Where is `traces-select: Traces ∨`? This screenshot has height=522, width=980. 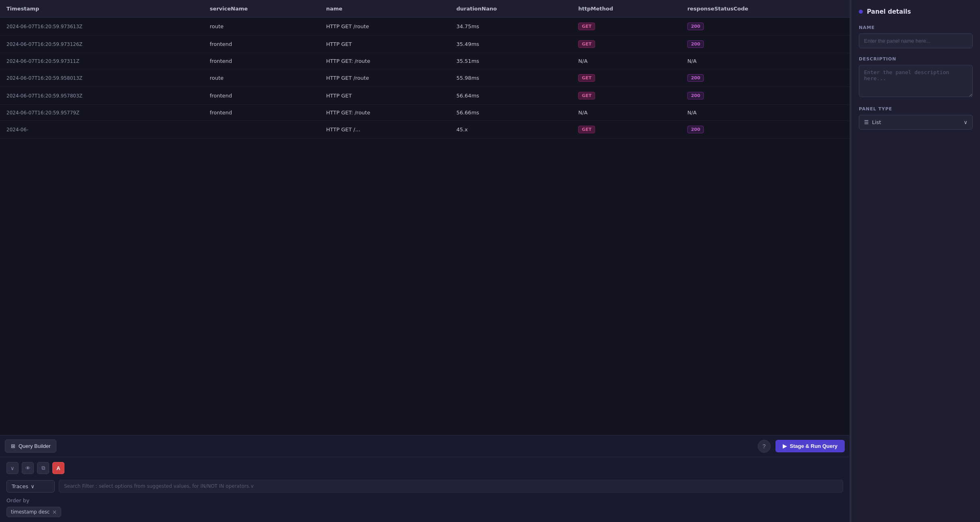 traces-select: Traces ∨ is located at coordinates (31, 487).